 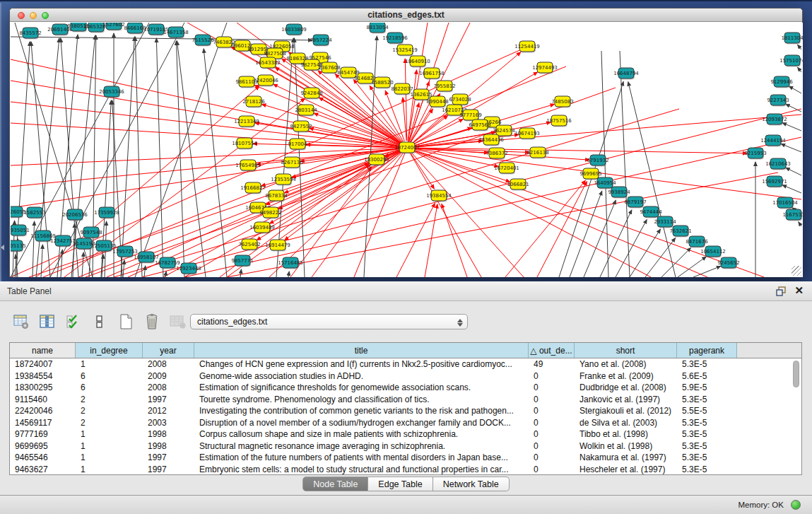 What do you see at coordinates (335, 484) in the screenshot?
I see `tab-node-table: Node Table` at bounding box center [335, 484].